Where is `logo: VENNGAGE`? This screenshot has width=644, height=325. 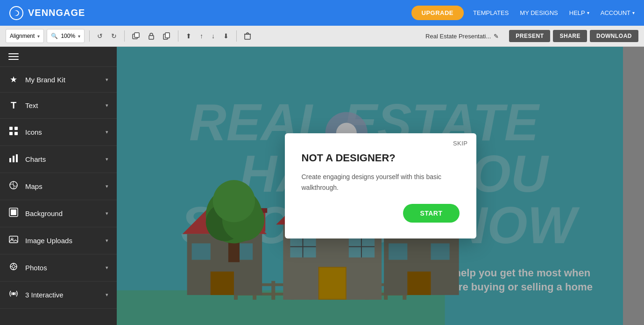 logo: VENNGAGE is located at coordinates (47, 13).